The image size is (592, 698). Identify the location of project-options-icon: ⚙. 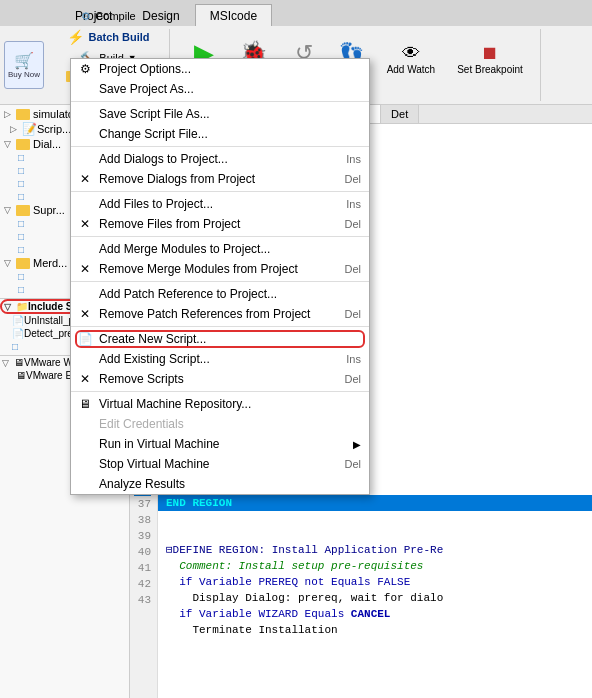
(85, 69).